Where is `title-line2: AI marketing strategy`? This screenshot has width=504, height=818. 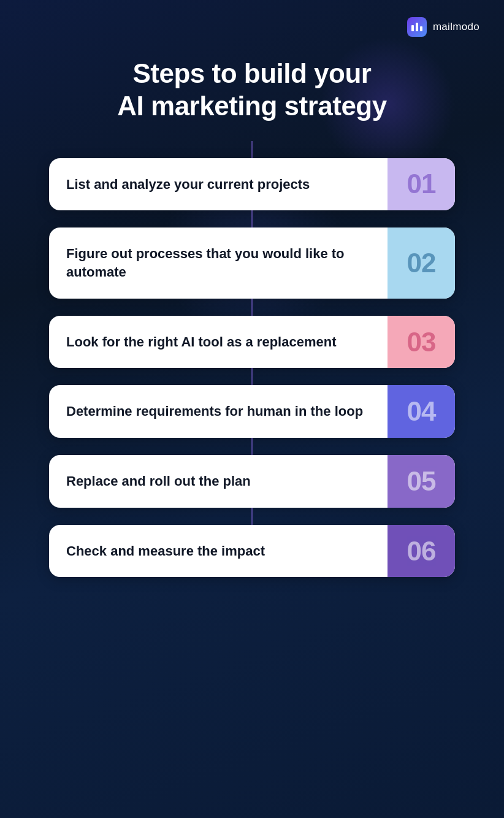
title-line2: AI marketing strategy is located at coordinates (251, 105).